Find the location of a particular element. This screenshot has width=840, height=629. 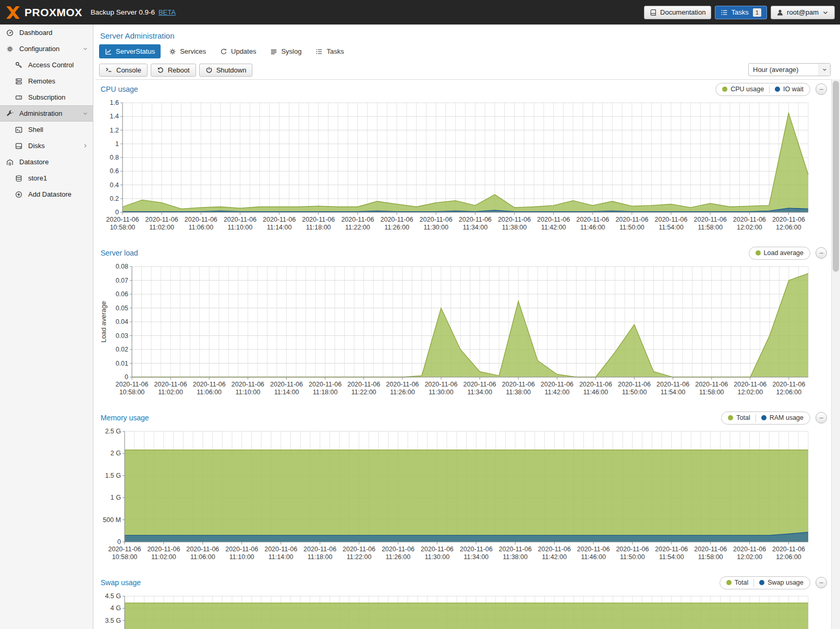

console-icon is located at coordinates (109, 70).